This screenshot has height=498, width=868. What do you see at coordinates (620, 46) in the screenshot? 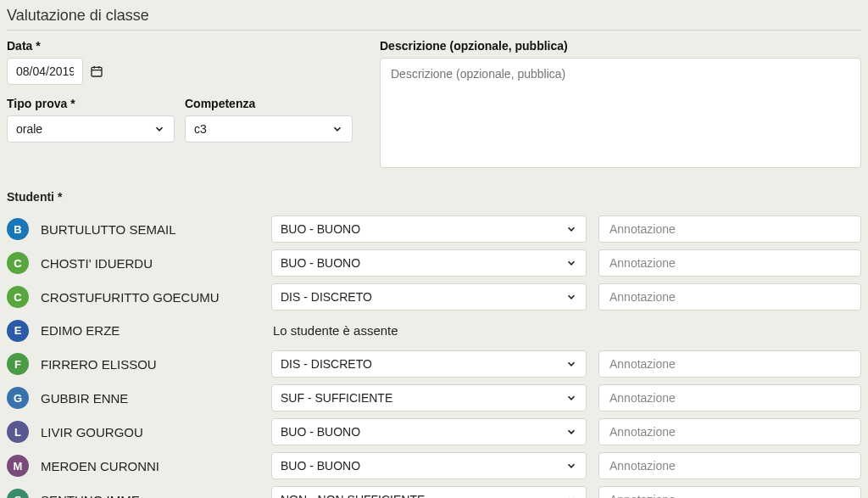
I see `descrizione-label: Descrizione (opzionale, pubblica)` at bounding box center [620, 46].